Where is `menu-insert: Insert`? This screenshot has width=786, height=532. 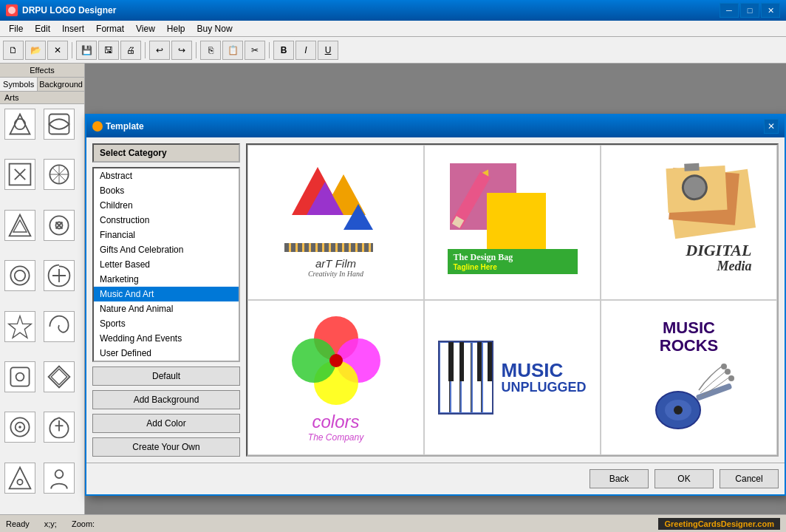 menu-insert: Insert is located at coordinates (73, 29).